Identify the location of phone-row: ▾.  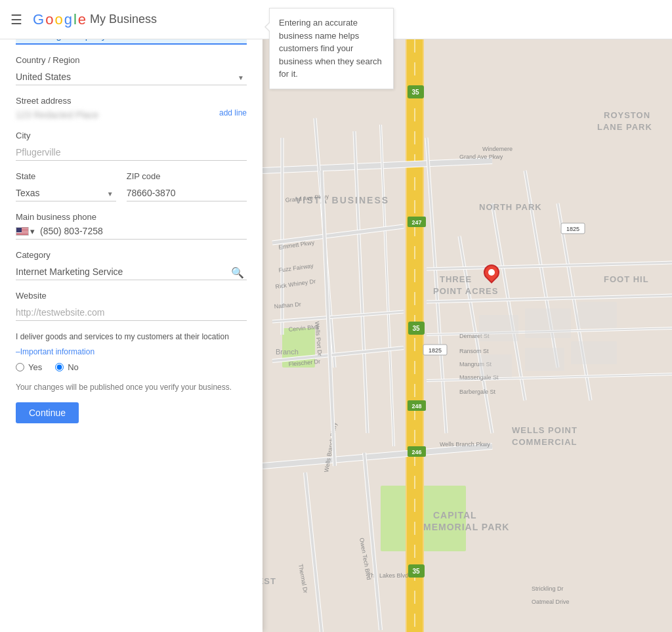
(131, 232).